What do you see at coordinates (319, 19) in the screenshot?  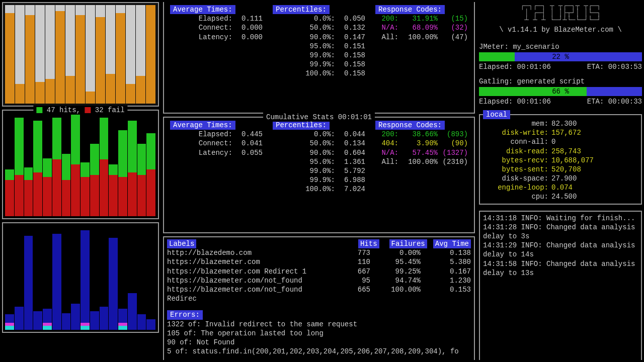 I see `stat-row: 0.0%:0.050` at bounding box center [319, 19].